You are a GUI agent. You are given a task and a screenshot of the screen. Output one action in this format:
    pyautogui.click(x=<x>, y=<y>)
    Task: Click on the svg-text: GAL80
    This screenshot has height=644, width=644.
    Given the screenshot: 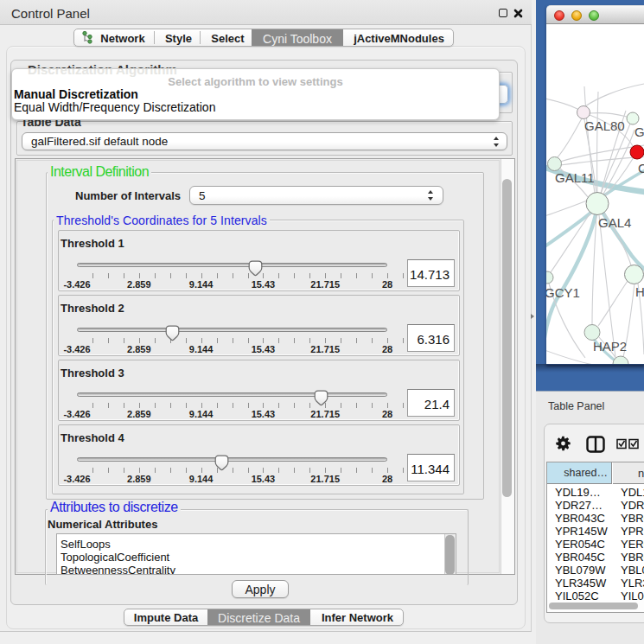 What is the action you would take?
    pyautogui.click(x=605, y=126)
    